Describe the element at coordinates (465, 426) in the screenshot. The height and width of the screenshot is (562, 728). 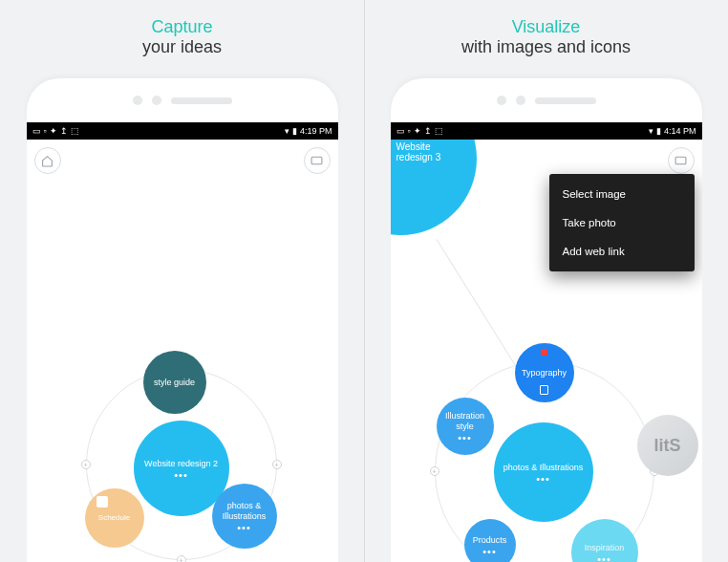
I see `node-illustration-style: Illustration style •••` at that location.